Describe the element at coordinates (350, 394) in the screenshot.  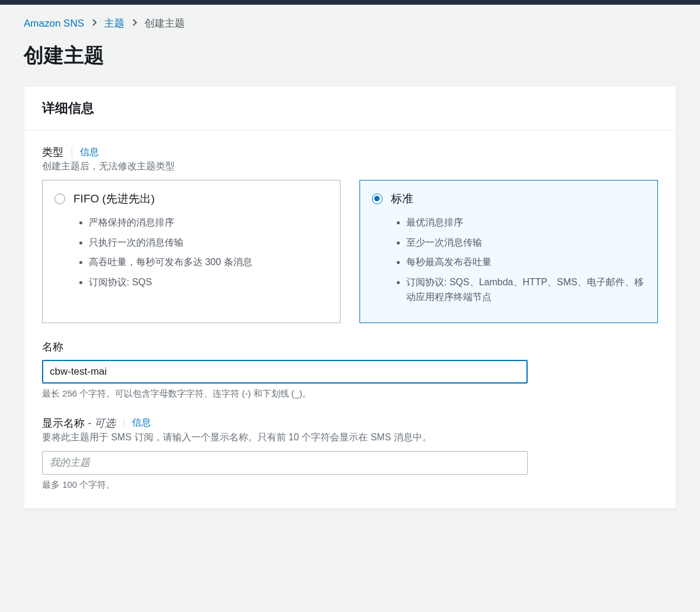
I see `name-hint: 最长 256 个字符。可以包含字母数字字符、连字符 (-) 和下划线 (_)。` at that location.